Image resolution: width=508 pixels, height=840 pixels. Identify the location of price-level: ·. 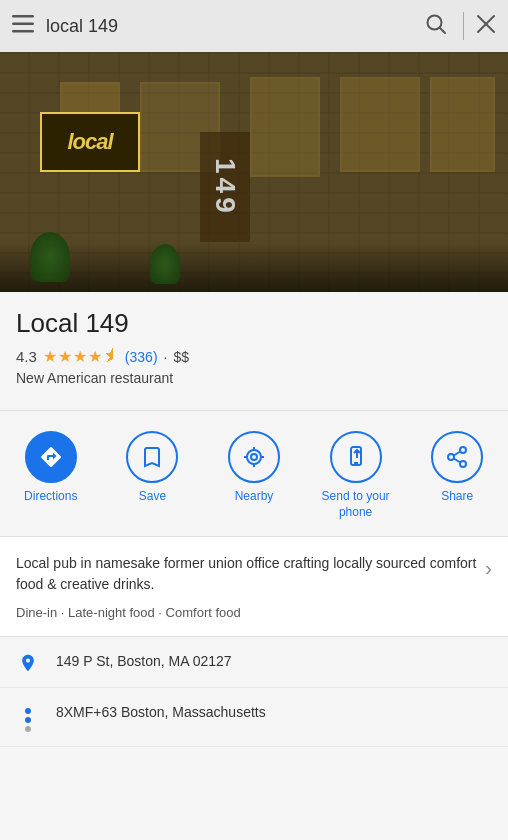
(166, 357).